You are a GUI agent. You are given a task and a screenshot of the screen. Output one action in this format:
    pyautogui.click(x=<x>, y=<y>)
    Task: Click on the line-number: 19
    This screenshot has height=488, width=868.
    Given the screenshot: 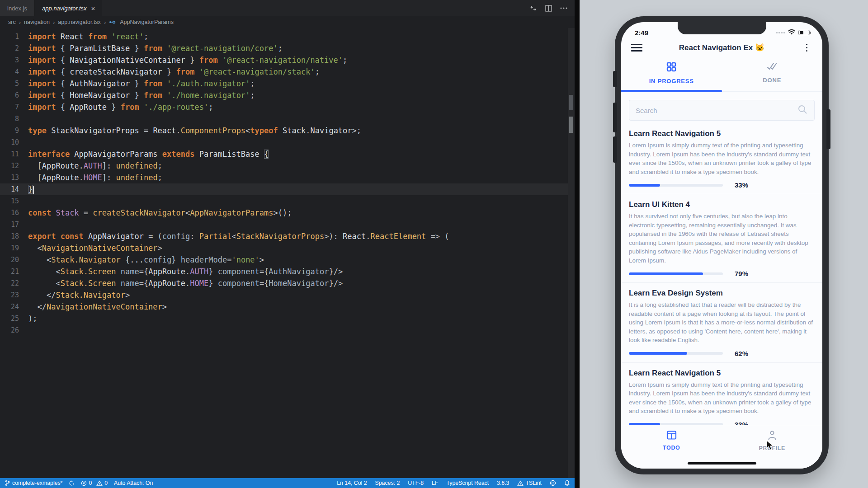 What is the action you would take?
    pyautogui.click(x=14, y=248)
    